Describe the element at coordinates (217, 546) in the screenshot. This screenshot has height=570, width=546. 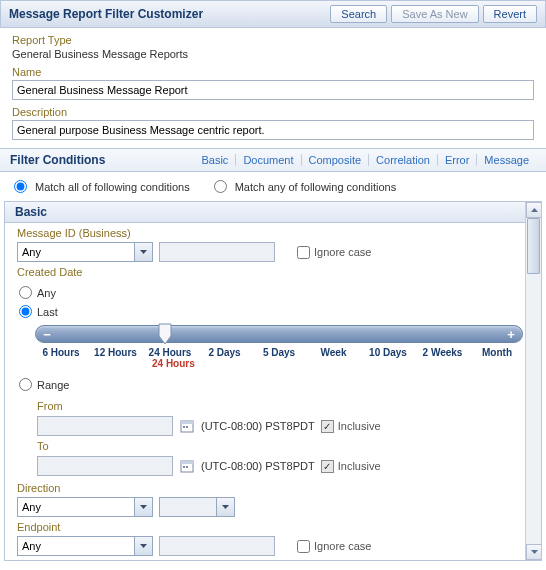
I see `endpoint-value-input` at that location.